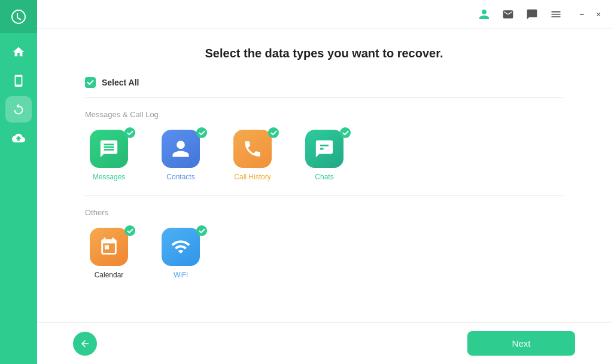 This screenshot has width=611, height=364. Describe the element at coordinates (324, 253) in the screenshot. I see `others-items-grid: Calendar WiFi` at that location.